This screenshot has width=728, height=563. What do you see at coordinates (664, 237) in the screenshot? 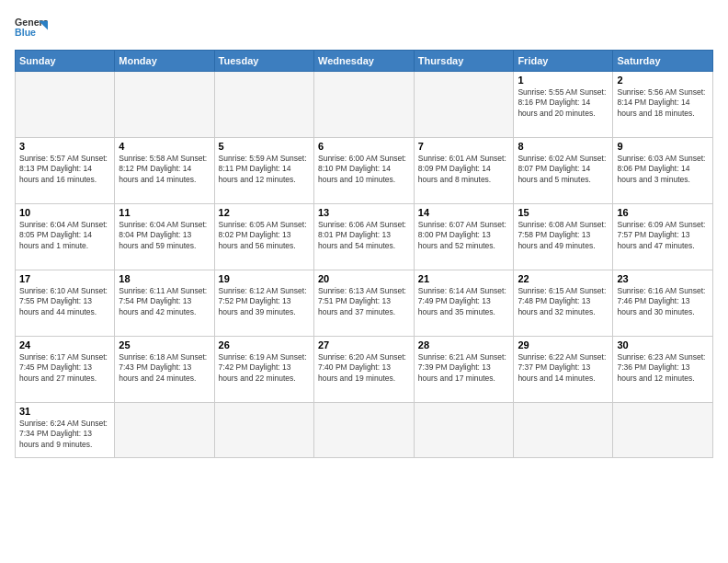
I see `table-row: 16Sunrise: 6:09 AM Sunset: 7:57 PM Dayli…` at bounding box center [664, 237].